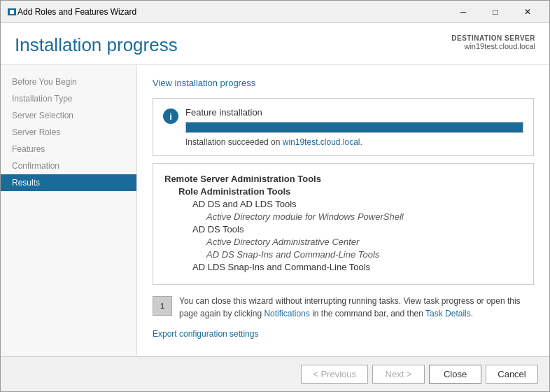 The image size is (550, 392). What do you see at coordinates (357, 307) in the screenshot?
I see `notification-text: You can close this wizard without interr…` at bounding box center [357, 307].